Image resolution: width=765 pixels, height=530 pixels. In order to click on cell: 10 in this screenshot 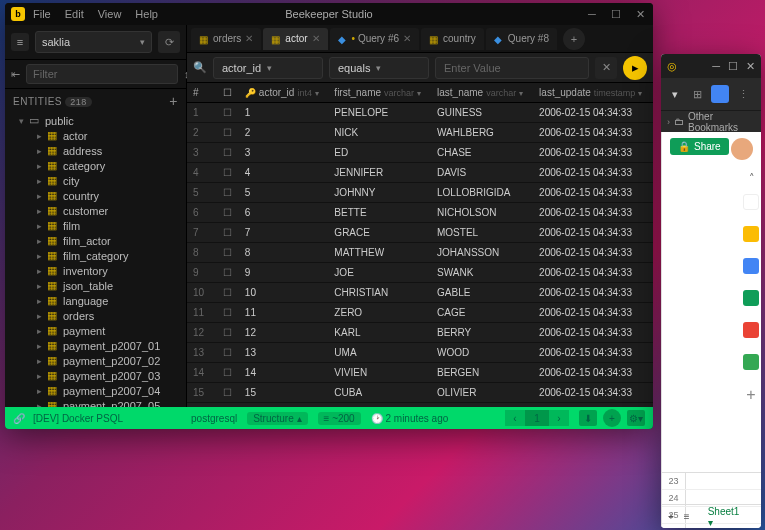, I will do `click(284, 293)`.